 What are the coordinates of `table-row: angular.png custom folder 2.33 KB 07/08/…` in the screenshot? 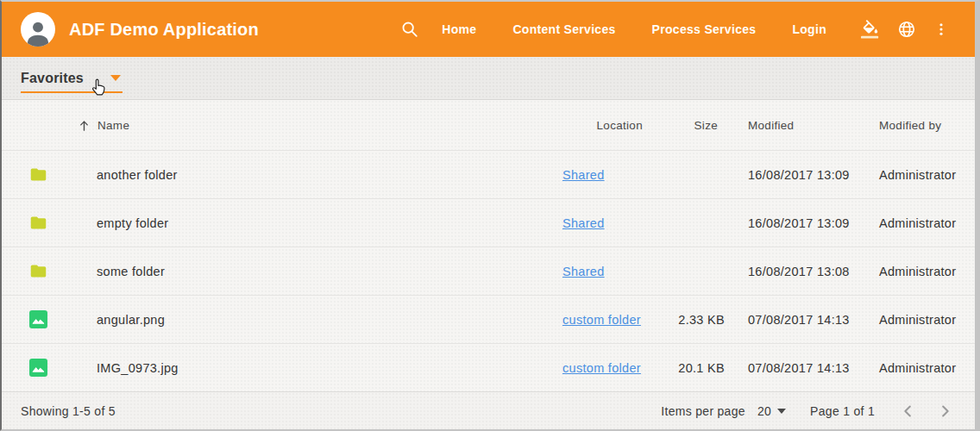 It's located at (488, 319).